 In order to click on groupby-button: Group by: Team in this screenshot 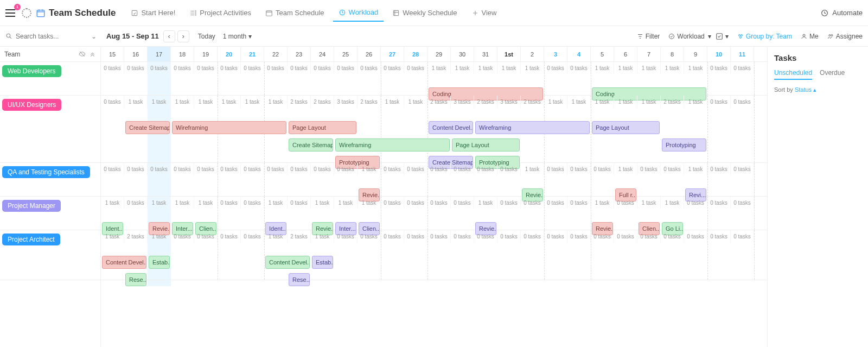, I will do `click(765, 36)`.